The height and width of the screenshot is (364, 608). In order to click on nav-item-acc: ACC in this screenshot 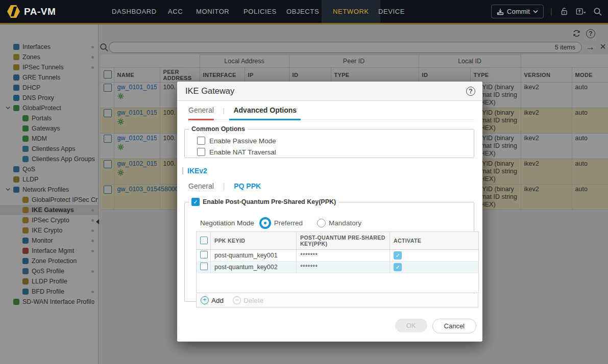, I will do `click(176, 11)`.